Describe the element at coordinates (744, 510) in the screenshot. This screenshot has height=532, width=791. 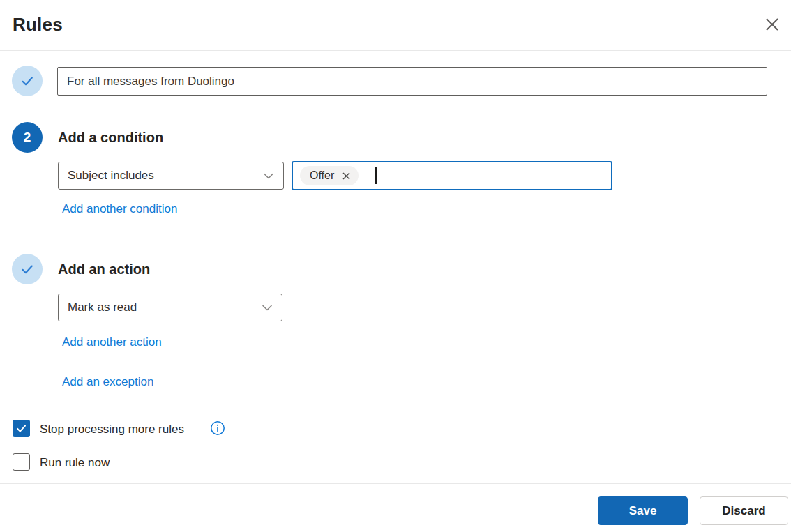
I see `discard-button: Discard` at that location.